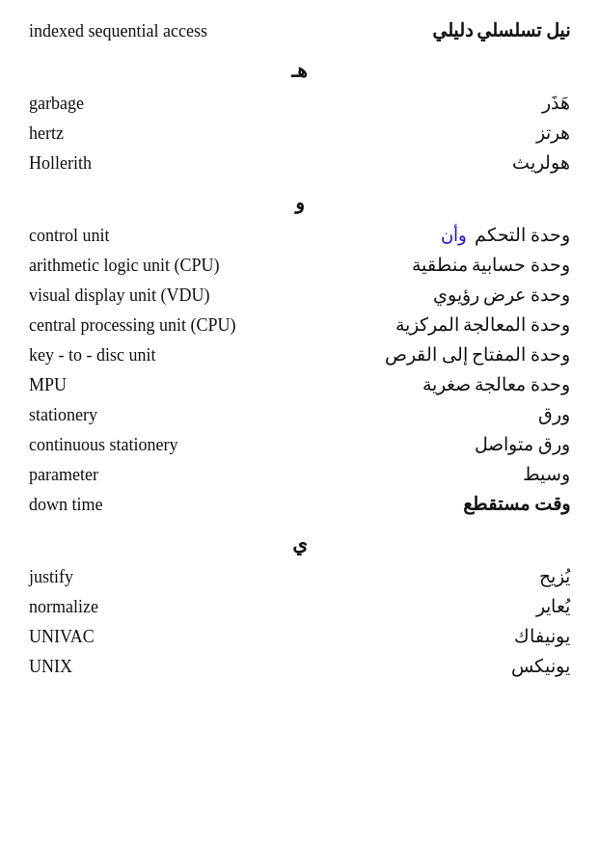 This screenshot has height=868, width=599. What do you see at coordinates (164, 667) in the screenshot?
I see `english-unix: UNIX` at bounding box center [164, 667].